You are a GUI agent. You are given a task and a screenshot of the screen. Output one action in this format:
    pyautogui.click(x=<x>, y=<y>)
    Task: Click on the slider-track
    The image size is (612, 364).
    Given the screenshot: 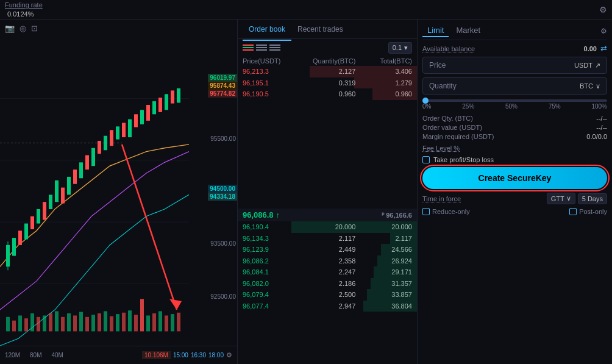 What is the action you would take?
    pyautogui.click(x=514, y=101)
    